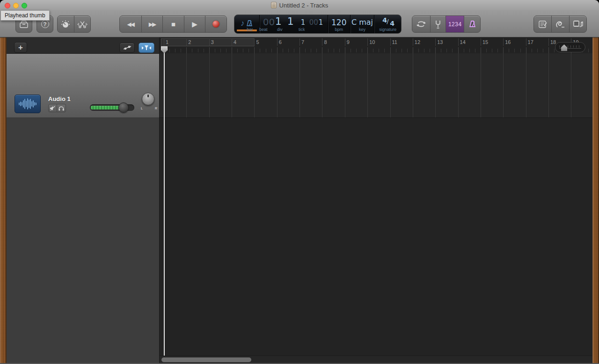 This screenshot has width=599, height=364. I want to click on title-bar: Untitled 2 - Tracks, so click(300, 5).